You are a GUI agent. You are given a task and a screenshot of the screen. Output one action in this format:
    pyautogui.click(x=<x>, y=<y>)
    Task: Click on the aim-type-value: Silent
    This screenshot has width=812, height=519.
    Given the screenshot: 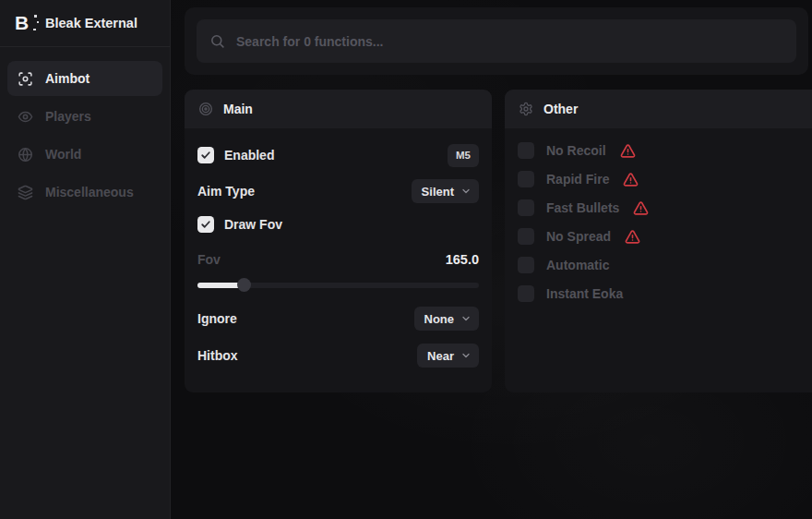 What is the action you would take?
    pyautogui.click(x=437, y=192)
    